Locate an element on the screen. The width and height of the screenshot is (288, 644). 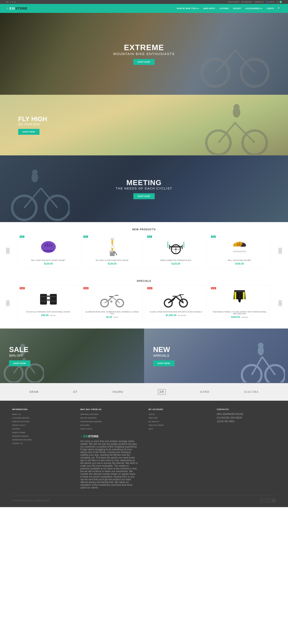
promo-new-btn: SHOP NOW! is located at coordinates (164, 363).